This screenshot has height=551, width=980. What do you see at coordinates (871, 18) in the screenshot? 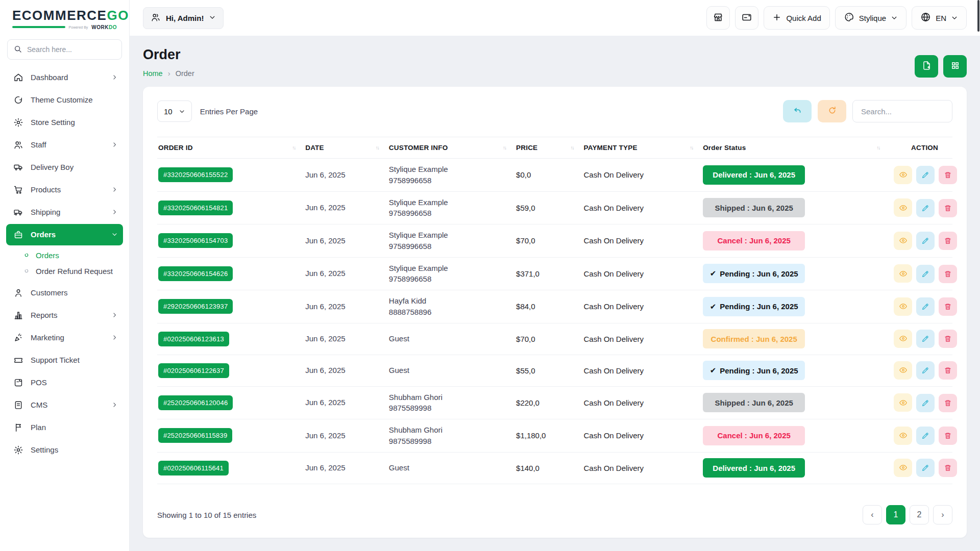
I see `theme-select-button: Stylique` at bounding box center [871, 18].